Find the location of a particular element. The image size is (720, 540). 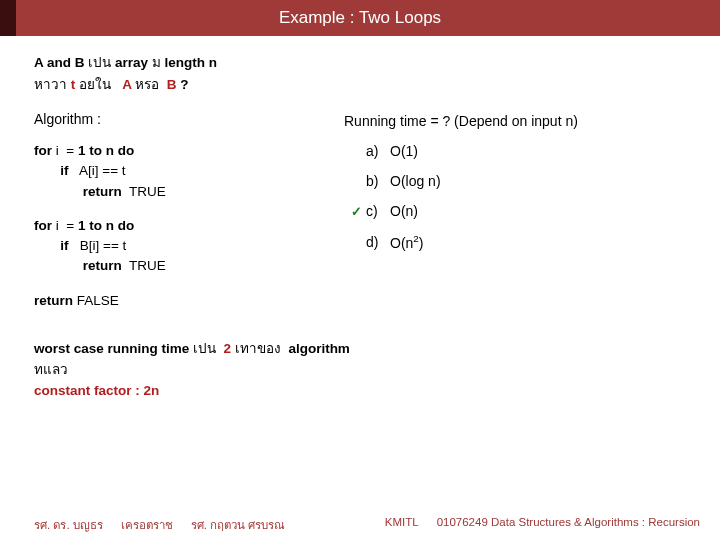

txt: B is located at coordinates (174, 84).